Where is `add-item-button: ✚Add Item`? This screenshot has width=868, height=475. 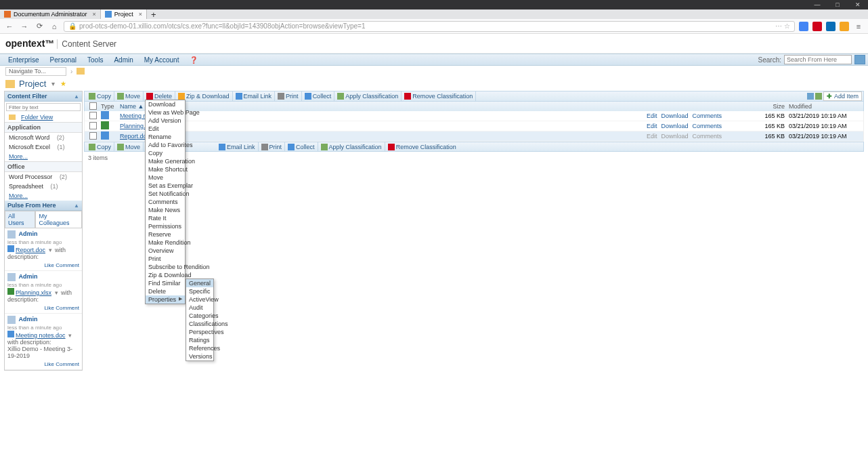 add-item-button: ✚Add Item is located at coordinates (842, 96).